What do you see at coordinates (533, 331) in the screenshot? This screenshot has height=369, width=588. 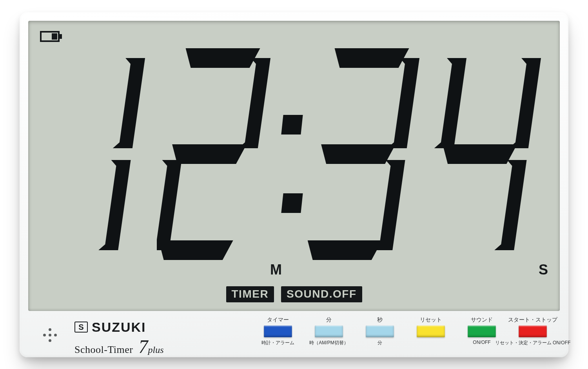 I see `start-button` at bounding box center [533, 331].